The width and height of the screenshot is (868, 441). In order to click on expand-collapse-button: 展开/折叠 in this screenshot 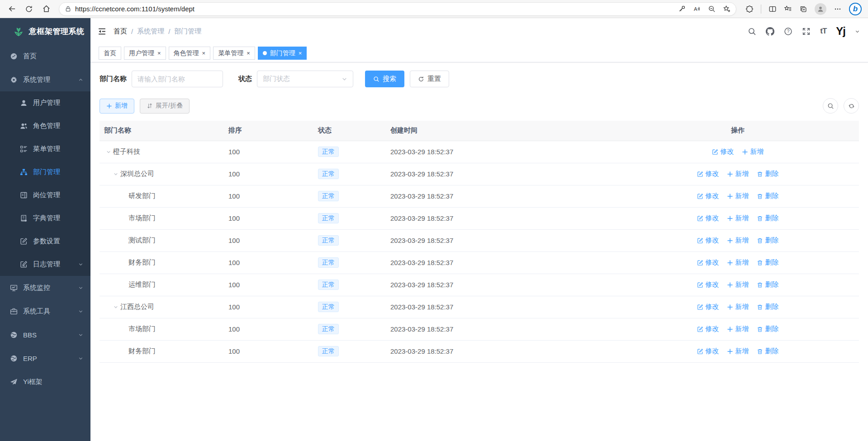, I will do `click(165, 106)`.